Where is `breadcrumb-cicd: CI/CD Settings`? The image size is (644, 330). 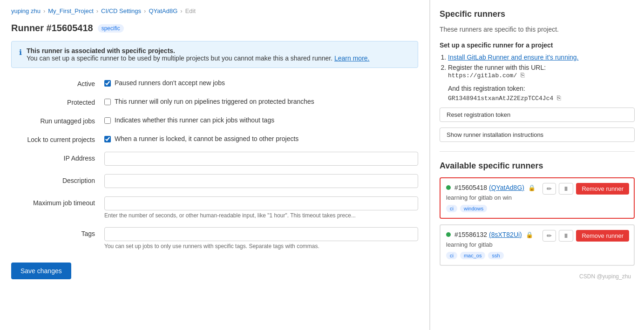
breadcrumb-cicd: CI/CD Settings is located at coordinates (121, 11).